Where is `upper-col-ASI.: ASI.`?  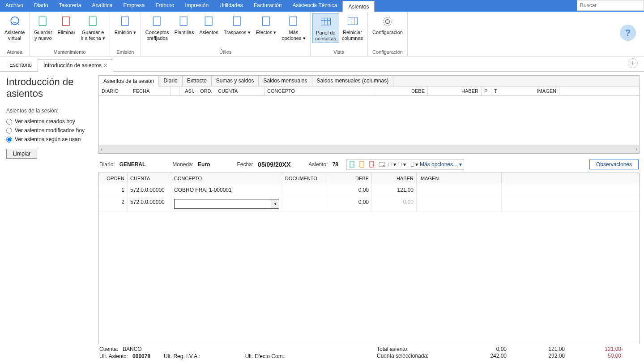
upper-col-ASI.: ASI. is located at coordinates (188, 91).